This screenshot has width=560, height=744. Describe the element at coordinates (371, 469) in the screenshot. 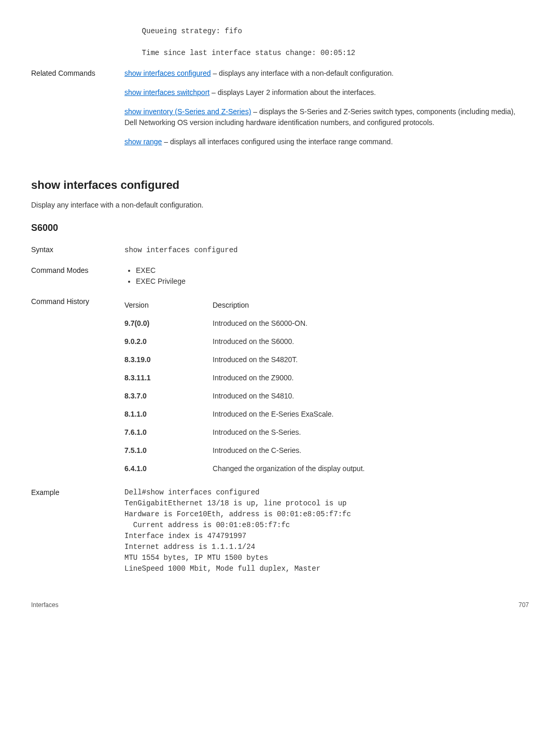

I see `description-cell: Changed the organization of the display …` at that location.